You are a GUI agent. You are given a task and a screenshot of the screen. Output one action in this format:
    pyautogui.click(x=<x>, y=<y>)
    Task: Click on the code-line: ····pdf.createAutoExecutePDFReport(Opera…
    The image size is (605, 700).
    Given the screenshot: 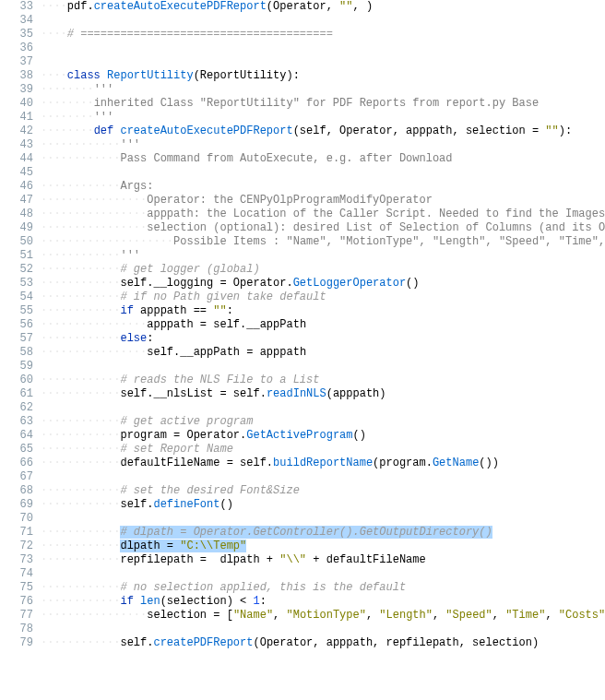 What is the action you would take?
    pyautogui.click(x=323, y=7)
    